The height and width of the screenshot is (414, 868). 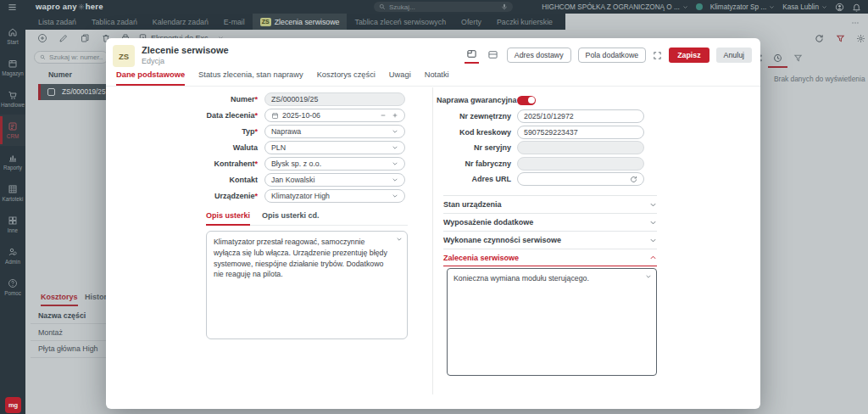 What do you see at coordinates (541, 116) in the screenshot?
I see `field-nr-zewnetrzny: Nr zewnętrzny` at bounding box center [541, 116].